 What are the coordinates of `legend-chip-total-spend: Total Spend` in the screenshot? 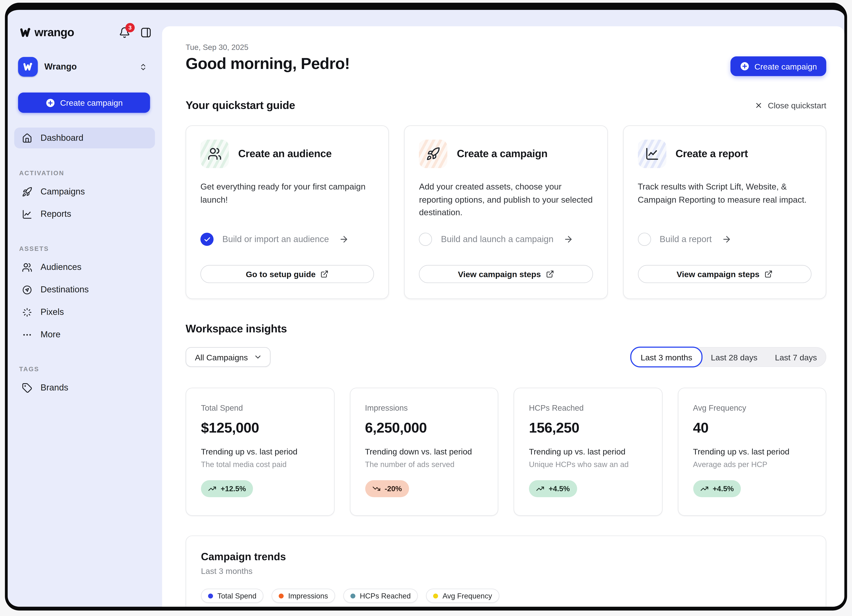 It's located at (232, 596).